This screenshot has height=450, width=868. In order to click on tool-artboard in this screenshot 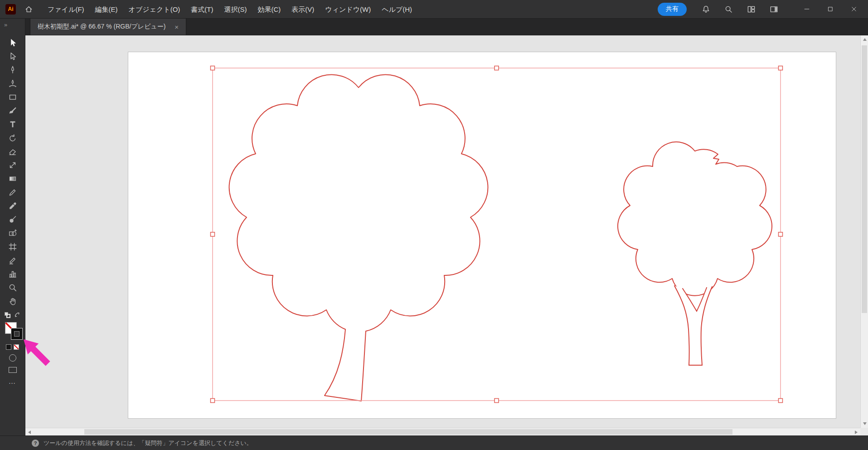, I will do `click(13, 247)`.